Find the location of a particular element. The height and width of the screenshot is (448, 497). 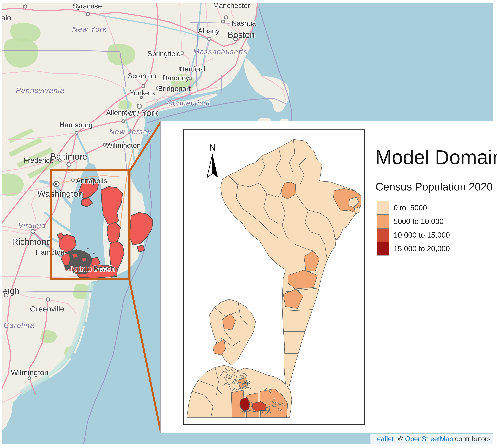

city-label-albany: Albany is located at coordinates (209, 31).